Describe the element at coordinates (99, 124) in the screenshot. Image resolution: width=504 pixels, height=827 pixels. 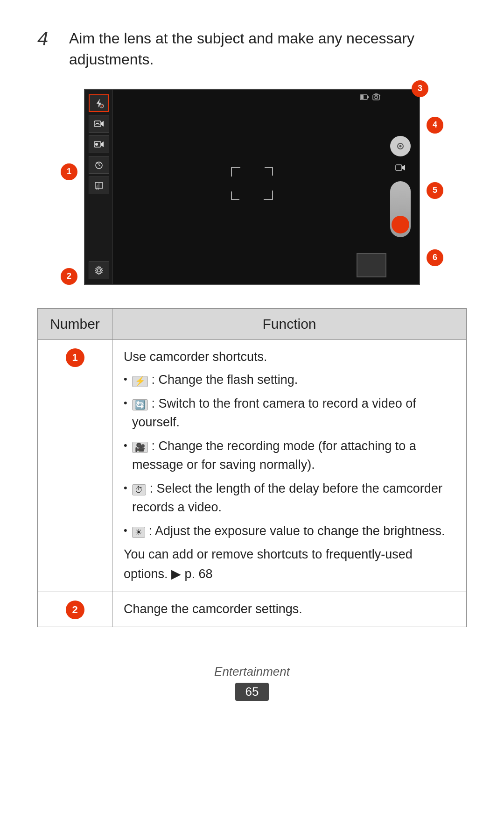
I see `front-camera-icon` at that location.